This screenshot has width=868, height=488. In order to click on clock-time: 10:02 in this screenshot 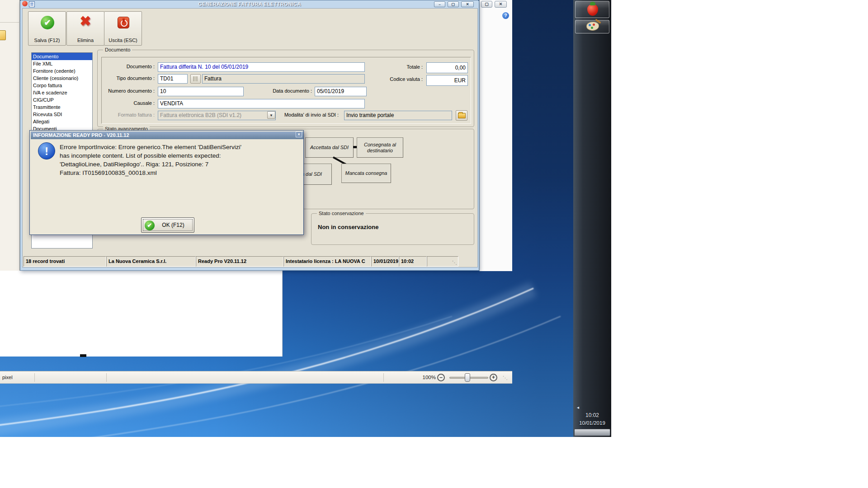, I will do `click(592, 415)`.